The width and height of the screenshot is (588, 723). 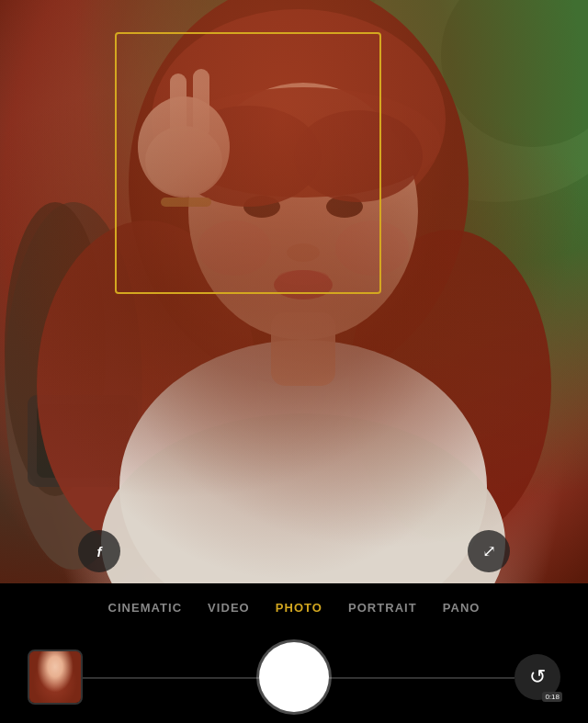 What do you see at coordinates (294, 677) in the screenshot?
I see `action-bar: ↺ 0:18` at bounding box center [294, 677].